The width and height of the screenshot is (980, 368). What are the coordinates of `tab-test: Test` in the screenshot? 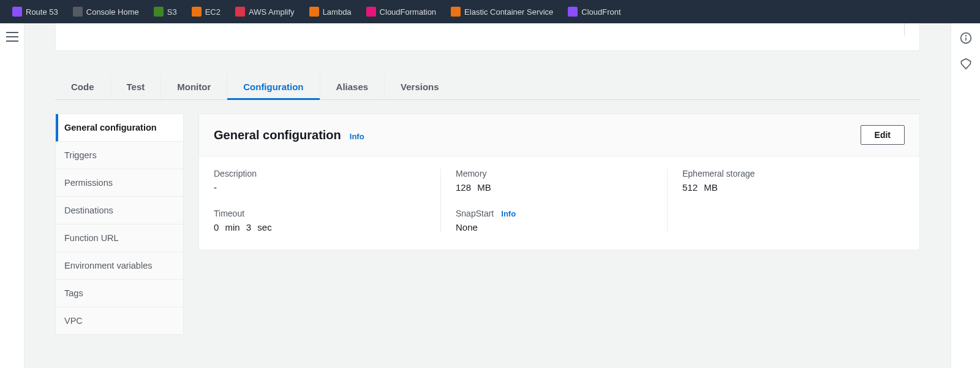 It's located at (136, 87).